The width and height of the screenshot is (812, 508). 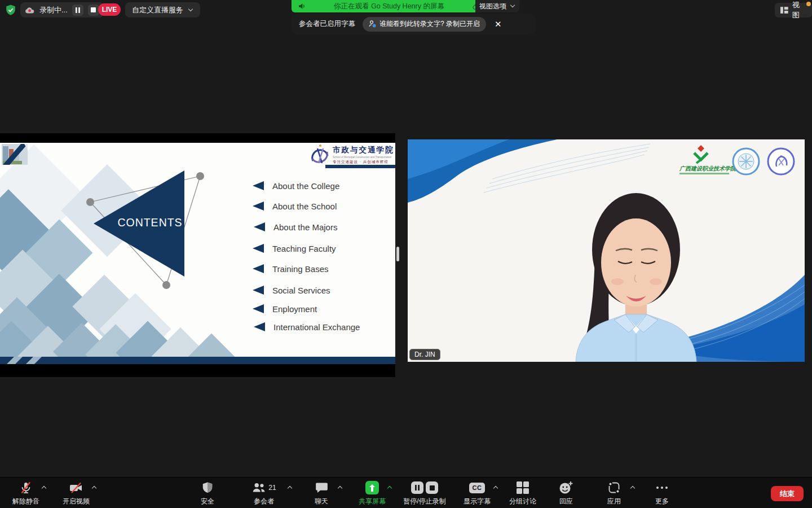 What do you see at coordinates (425, 493) in the screenshot?
I see `record-controls: 暂停/停止录制` at bounding box center [425, 493].